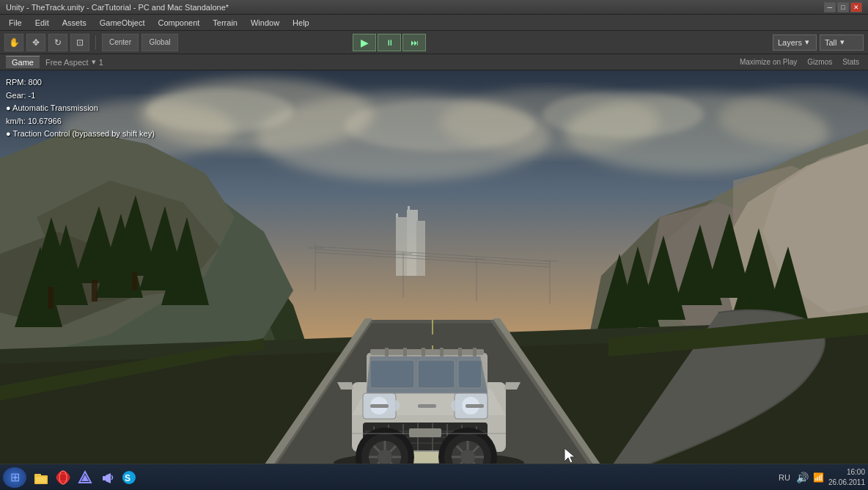  I want to click on layout-label: Tall, so click(831, 43).